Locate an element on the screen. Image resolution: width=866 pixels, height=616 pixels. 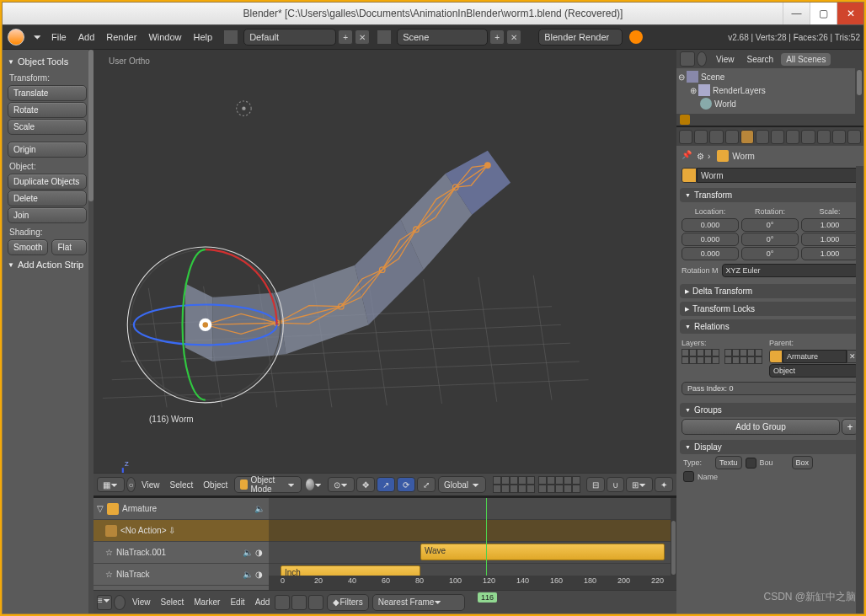
menu-file: File is located at coordinates (59, 37).